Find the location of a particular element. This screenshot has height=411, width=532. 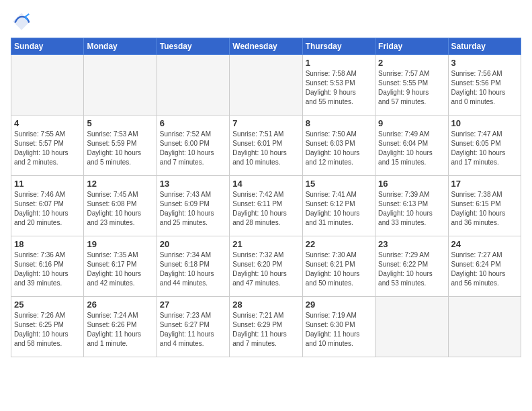

day-number: 16 is located at coordinates (411, 184).